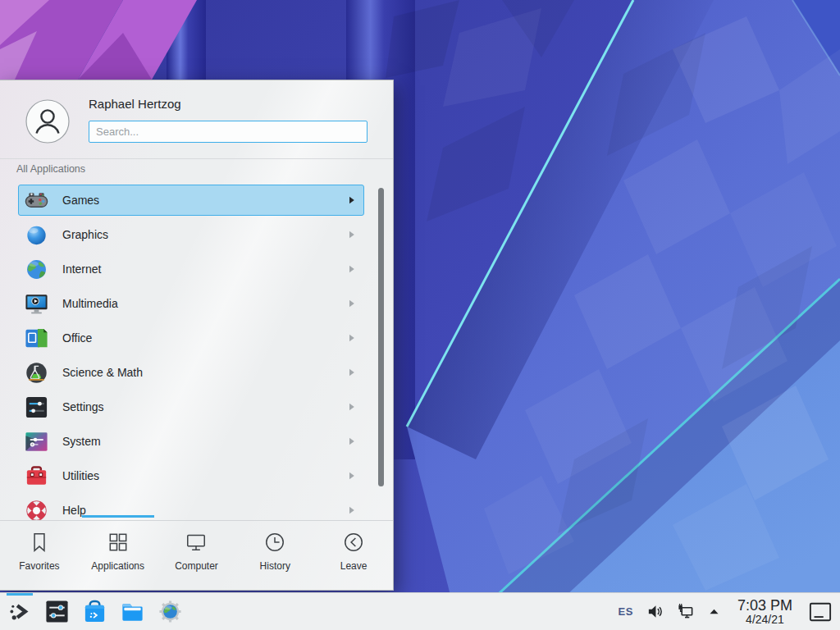 The image size is (840, 630). Describe the element at coordinates (191, 372) in the screenshot. I see `app-category-science-math: Science & Math` at that location.